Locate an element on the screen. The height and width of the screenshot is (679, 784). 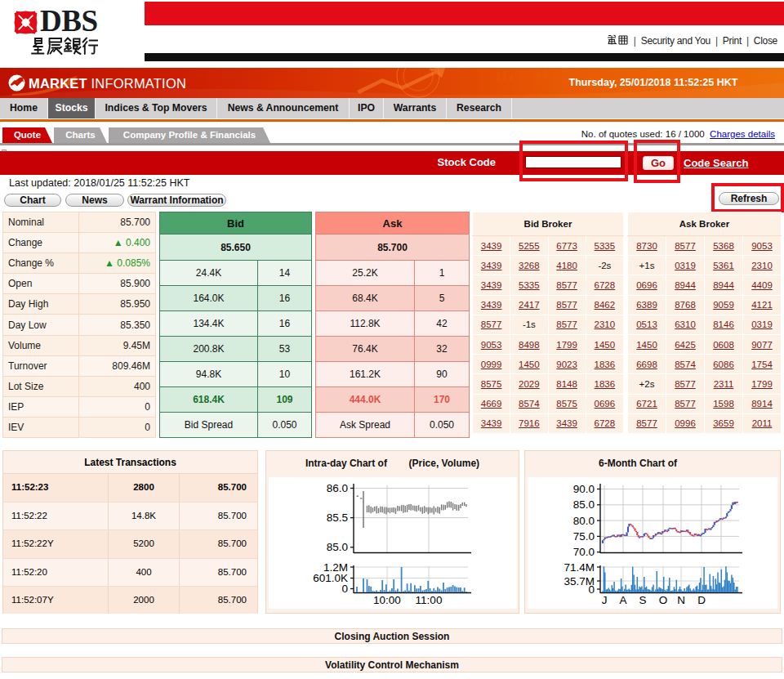
svg-text: S is located at coordinates (642, 600).